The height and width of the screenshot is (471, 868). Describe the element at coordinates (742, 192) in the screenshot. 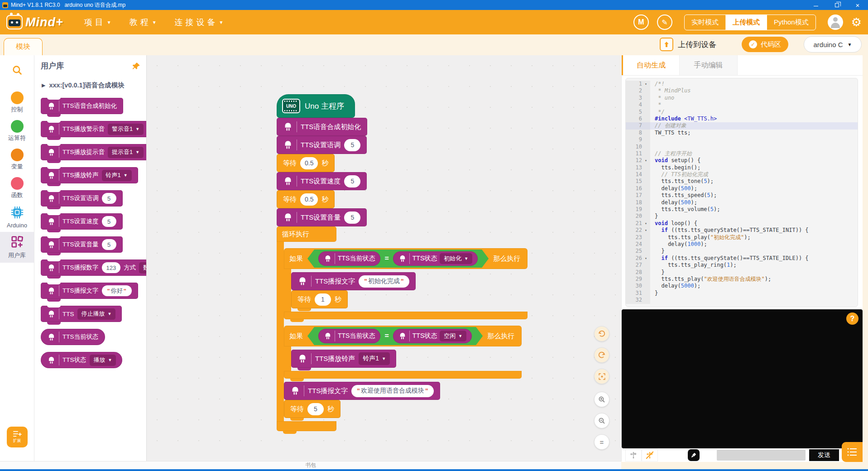

I see `code-editor: 1▾/*!2 * MindPlus3 * uno4 *5 */6#include…` at that location.